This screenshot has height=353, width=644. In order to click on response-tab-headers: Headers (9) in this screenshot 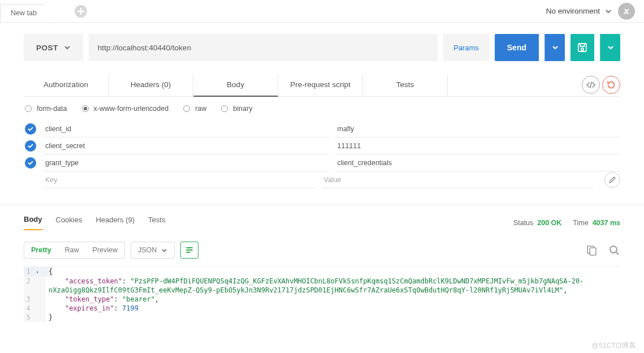, I will do `click(115, 223)`.